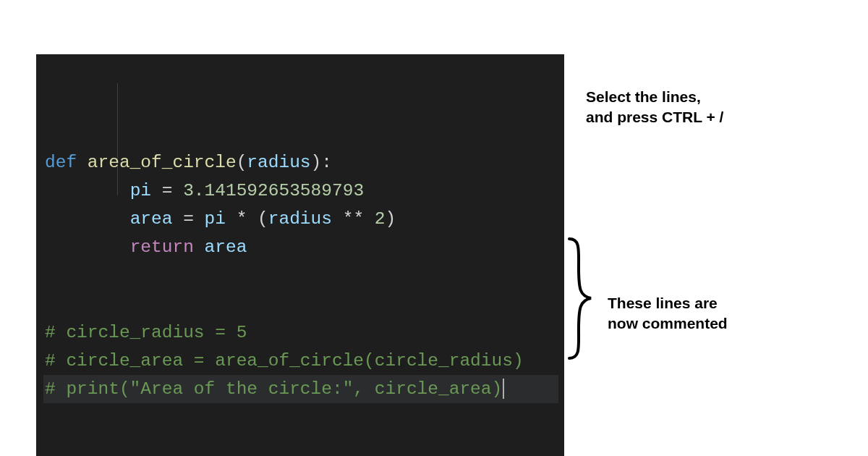  I want to click on keyword-return: return, so click(168, 248).